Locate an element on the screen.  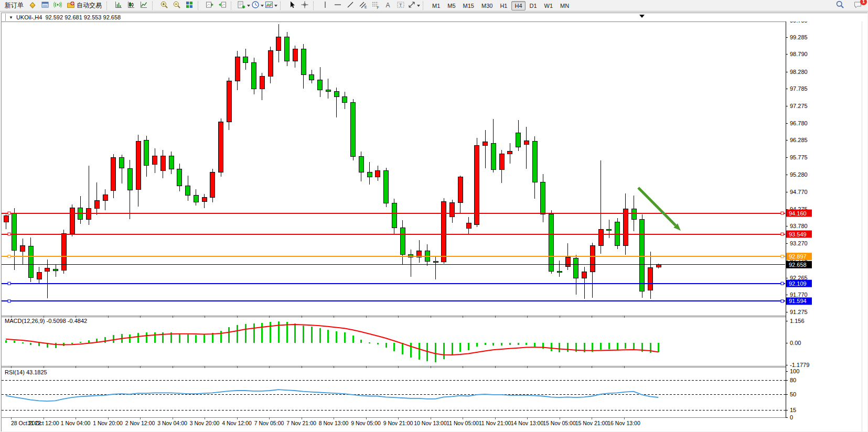
search-button is located at coordinates (840, 6).